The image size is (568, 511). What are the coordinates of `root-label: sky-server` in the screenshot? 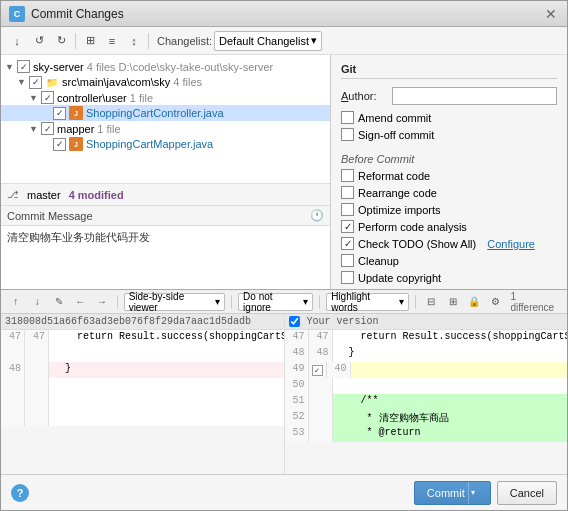 It's located at (58, 67).